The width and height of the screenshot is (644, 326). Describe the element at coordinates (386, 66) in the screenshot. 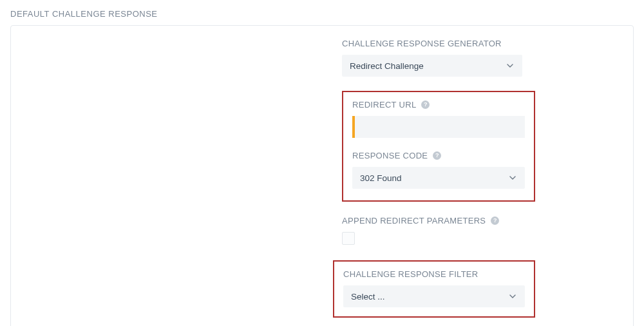

I see `generator-select-value: Redirect Challenge` at that location.